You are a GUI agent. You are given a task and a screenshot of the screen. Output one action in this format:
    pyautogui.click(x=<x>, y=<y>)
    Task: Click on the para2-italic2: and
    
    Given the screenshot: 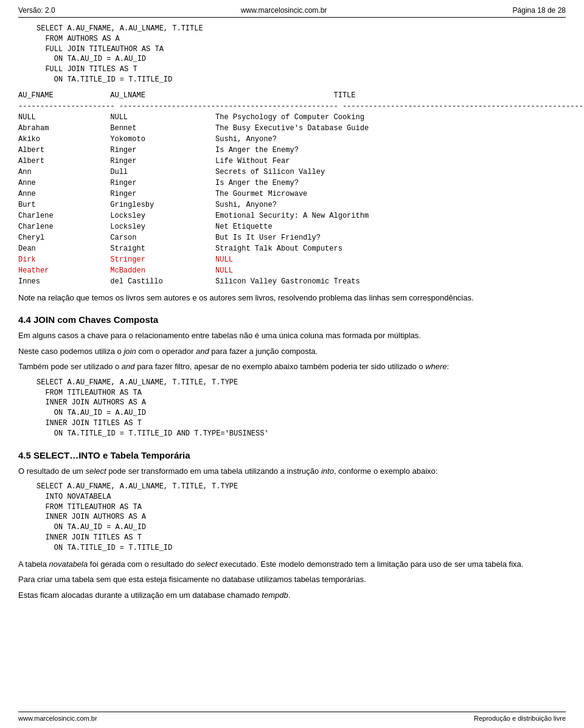 What is the action you would take?
    pyautogui.click(x=203, y=352)
    